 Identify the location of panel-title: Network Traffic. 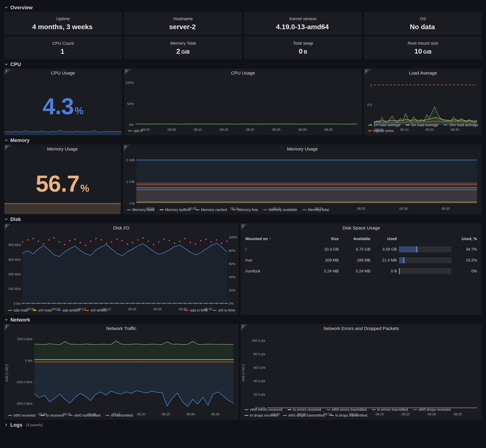
(121, 328).